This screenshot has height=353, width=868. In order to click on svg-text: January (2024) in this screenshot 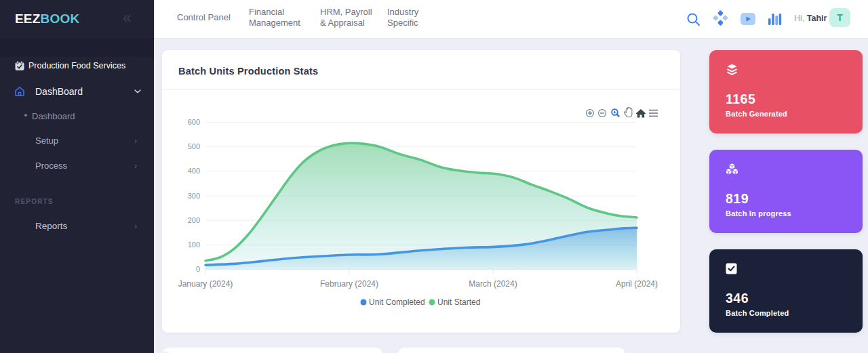, I will do `click(206, 284)`.